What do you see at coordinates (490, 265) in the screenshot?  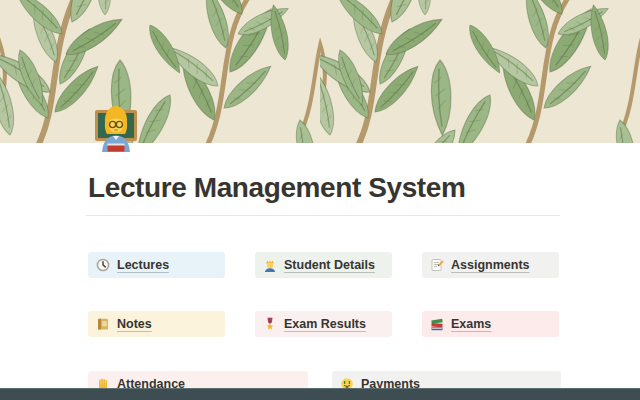 I see `card-assignments: Assignments` at bounding box center [490, 265].